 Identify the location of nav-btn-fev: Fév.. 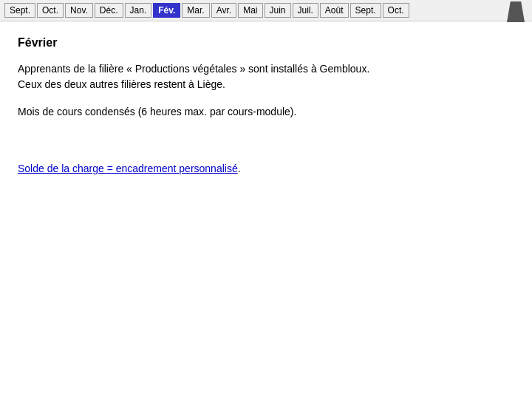
(167, 10).